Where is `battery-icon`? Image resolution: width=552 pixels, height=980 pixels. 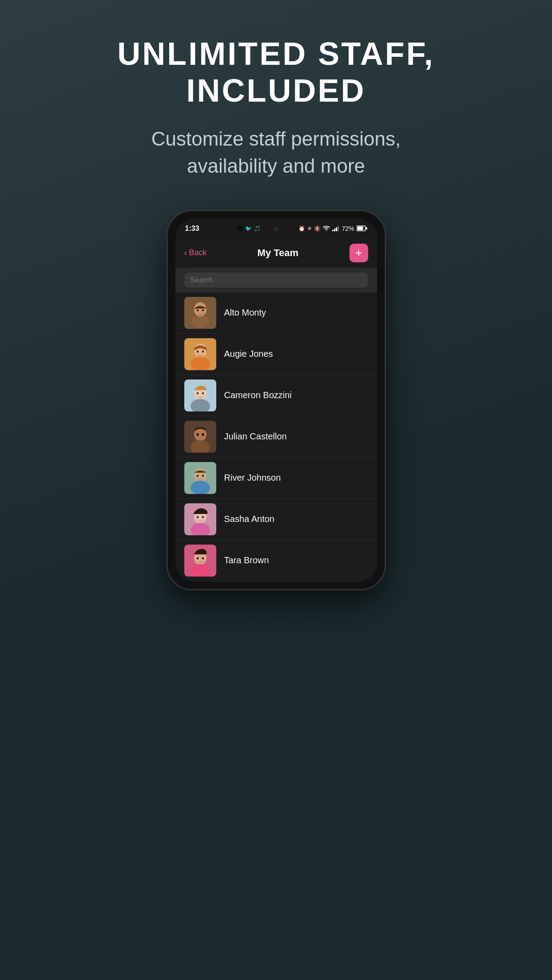 battery-icon is located at coordinates (362, 228).